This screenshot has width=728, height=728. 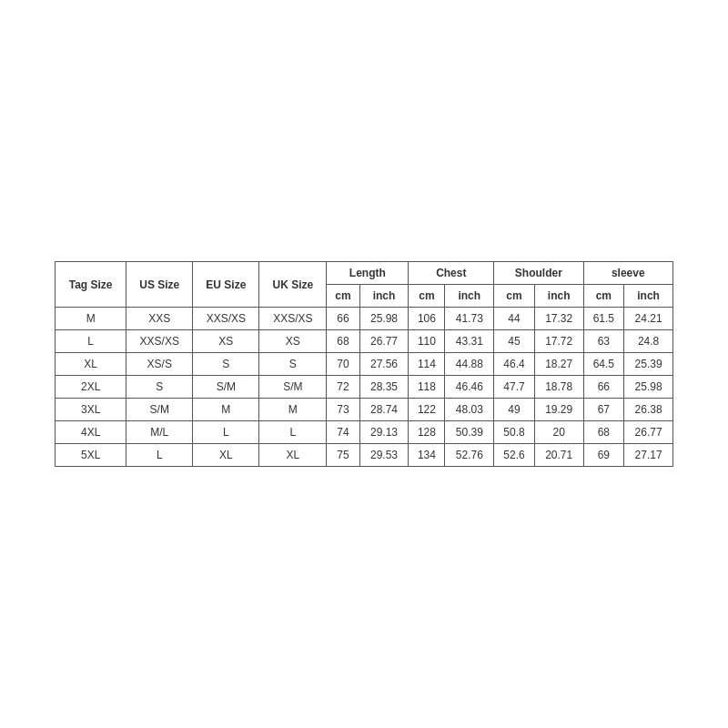 What do you see at coordinates (470, 364) in the screenshot?
I see `table-cell: 44.88` at bounding box center [470, 364].